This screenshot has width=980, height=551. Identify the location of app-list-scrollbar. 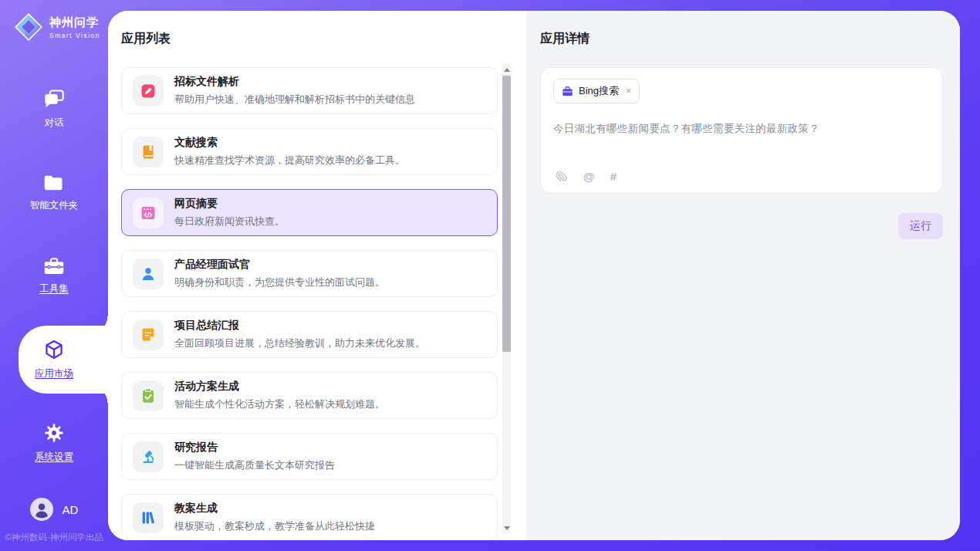
(506, 299).